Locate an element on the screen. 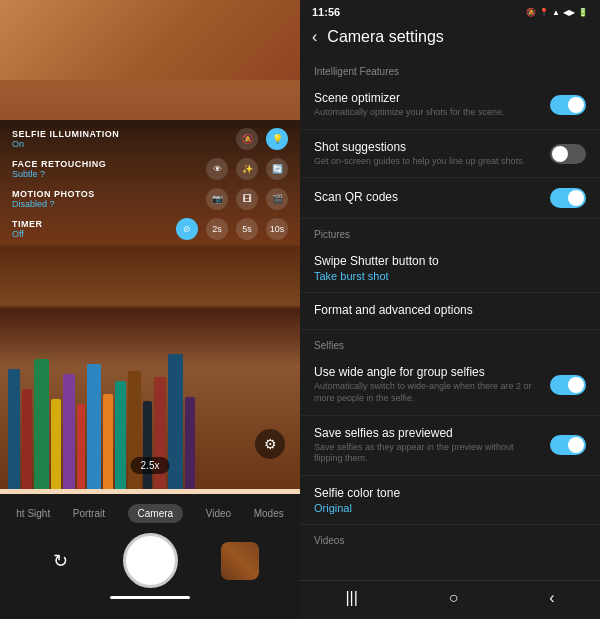 The image size is (600, 619). timer-off-icon: ⊘ is located at coordinates (187, 229).